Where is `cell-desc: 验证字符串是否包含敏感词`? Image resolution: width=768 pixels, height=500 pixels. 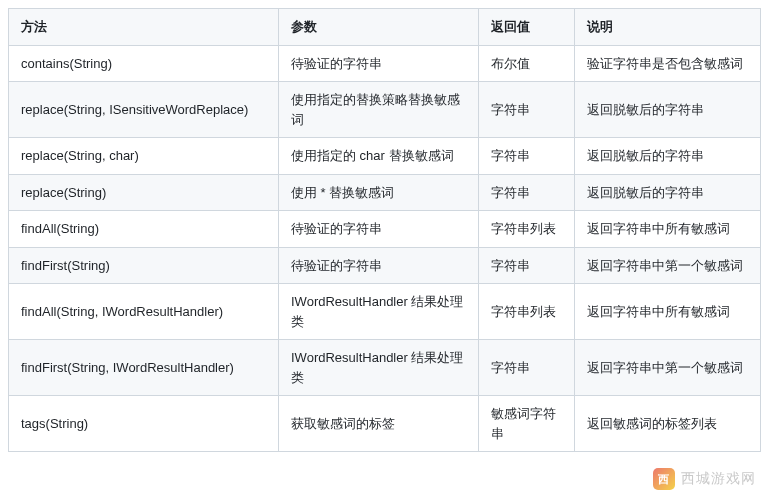 cell-desc: 验证字符串是否包含敏感词 is located at coordinates (668, 64).